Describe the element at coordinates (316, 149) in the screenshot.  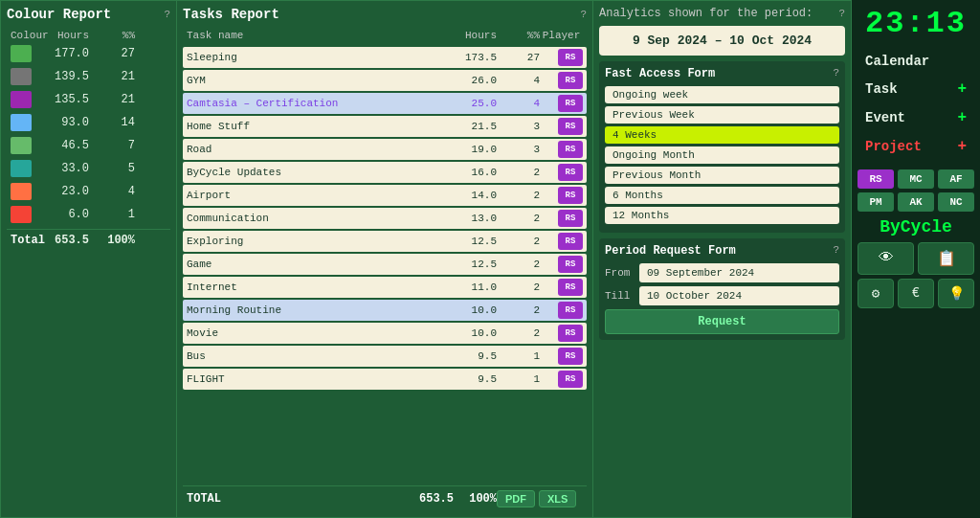
I see `task-name: Road` at that location.